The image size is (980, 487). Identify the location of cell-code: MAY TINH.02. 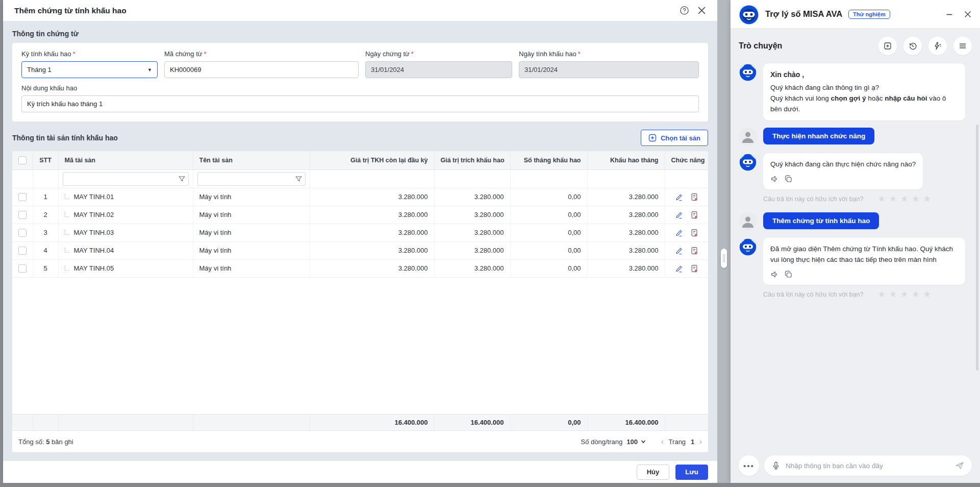
(94, 214).